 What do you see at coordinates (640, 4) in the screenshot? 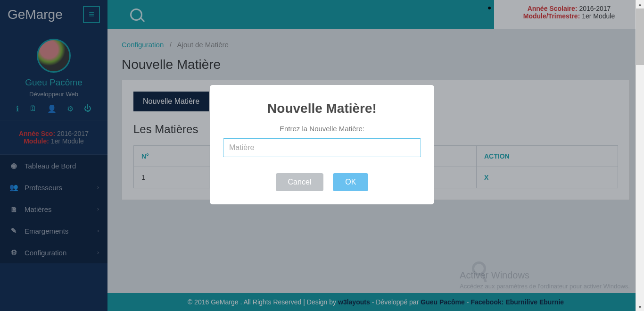
I see `scroll-up-arrow: ▲` at bounding box center [640, 4].